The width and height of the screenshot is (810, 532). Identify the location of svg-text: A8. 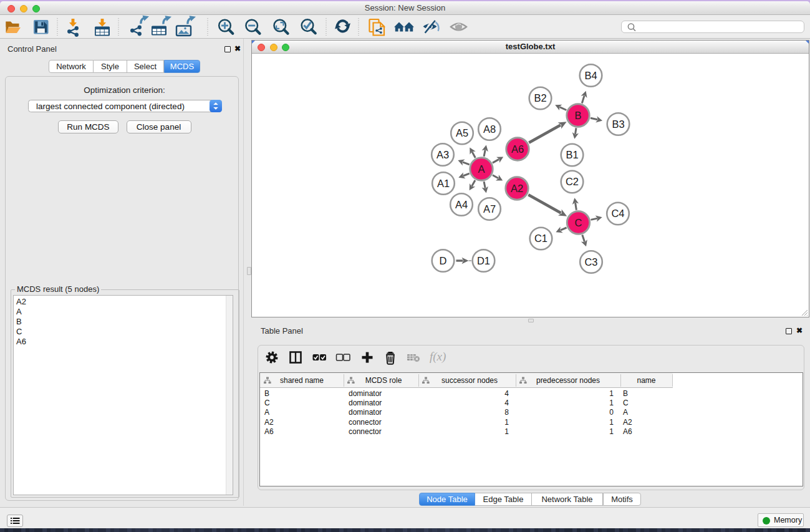
(489, 129).